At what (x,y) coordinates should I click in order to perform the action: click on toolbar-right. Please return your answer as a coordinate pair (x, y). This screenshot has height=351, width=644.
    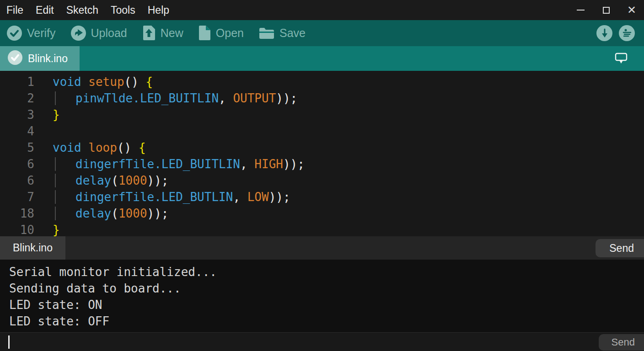
    Looking at the image, I should click on (616, 33).